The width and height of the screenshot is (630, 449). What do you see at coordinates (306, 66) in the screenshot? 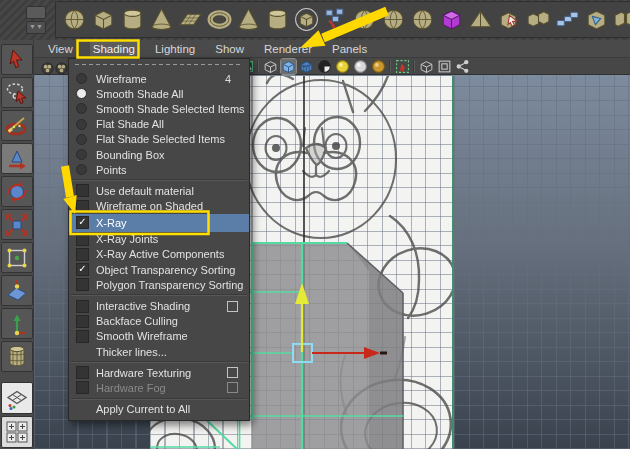
I see `textured-display-icon` at bounding box center [306, 66].